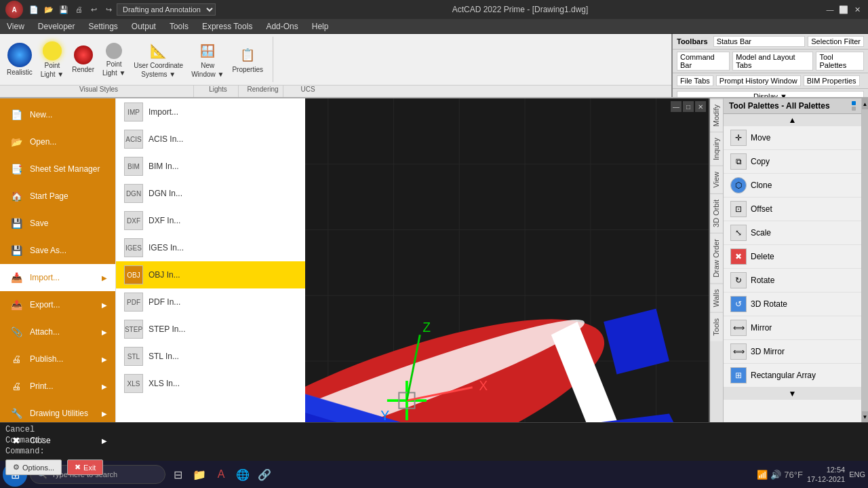 Image resolution: width=868 pixels, height=488 pixels. I want to click on print-menu-item: 🖨 Print... ▶, so click(58, 386).